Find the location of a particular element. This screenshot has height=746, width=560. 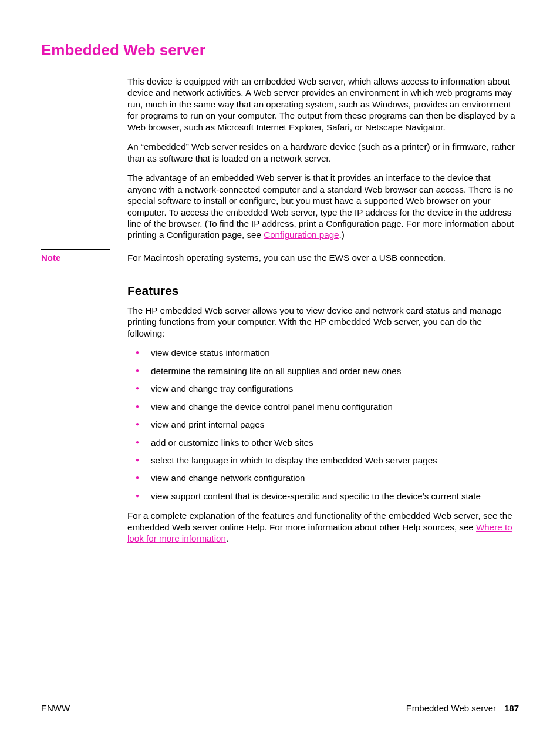

paragraph: This device is equipped with an embedded… is located at coordinates (323, 105).